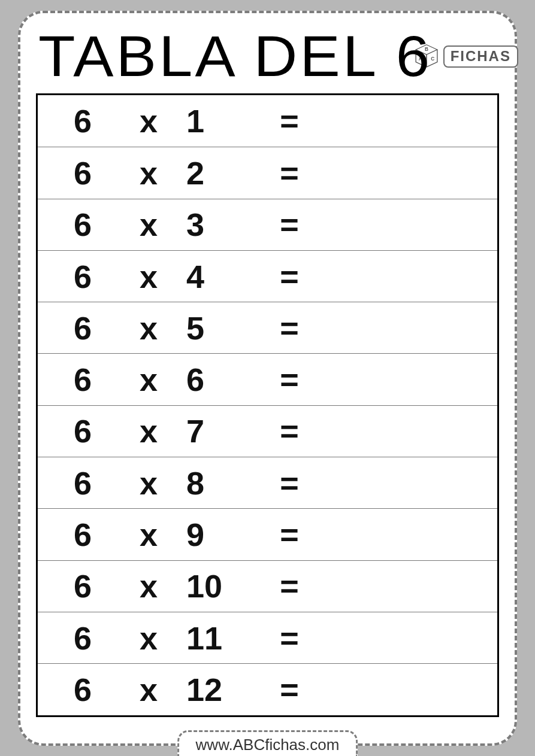  I want to click on table-row: 6 x 1 =, so click(267, 121).